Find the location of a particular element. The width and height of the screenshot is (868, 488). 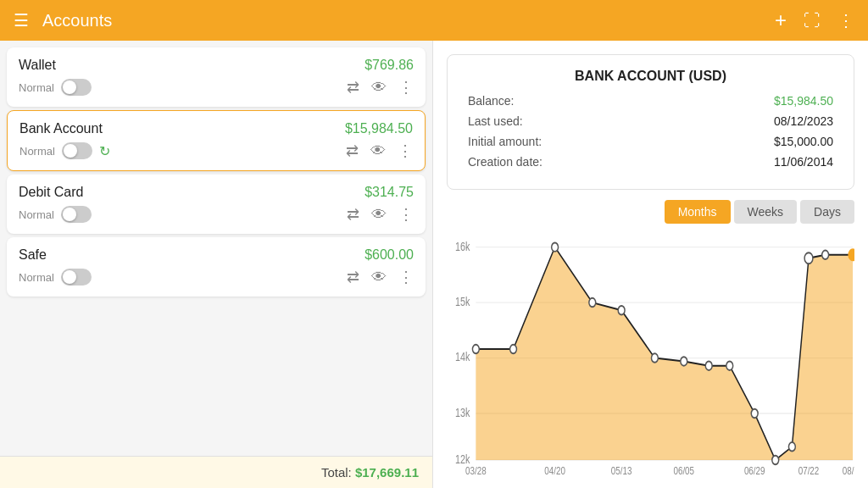

tab-days: Days is located at coordinates (827, 212).